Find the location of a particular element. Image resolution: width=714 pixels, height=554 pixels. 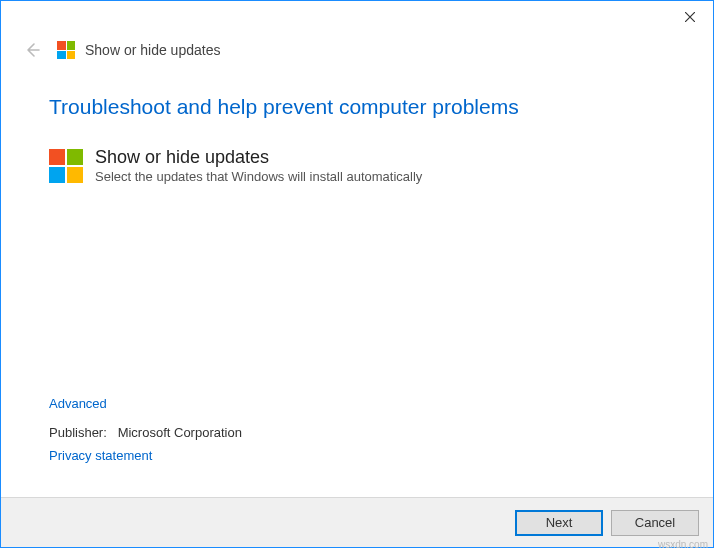

publisher-label: Publisher: is located at coordinates (78, 432).